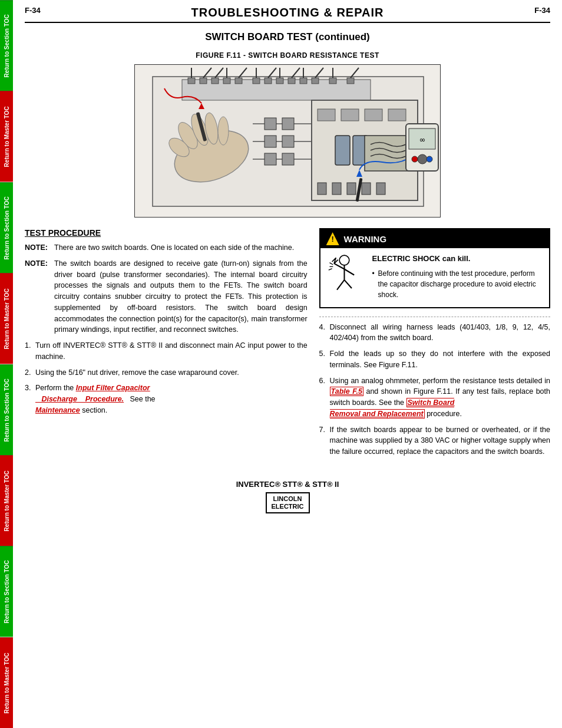 The image size is (562, 728). Describe the element at coordinates (435, 268) in the screenshot. I see `warning-box: ! WARNING` at that location.